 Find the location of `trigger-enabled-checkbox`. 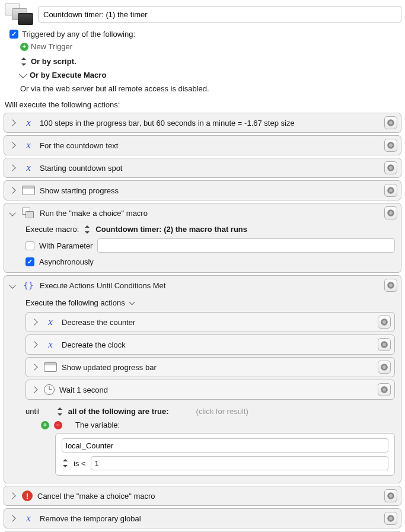

trigger-enabled-checkbox is located at coordinates (14, 34).